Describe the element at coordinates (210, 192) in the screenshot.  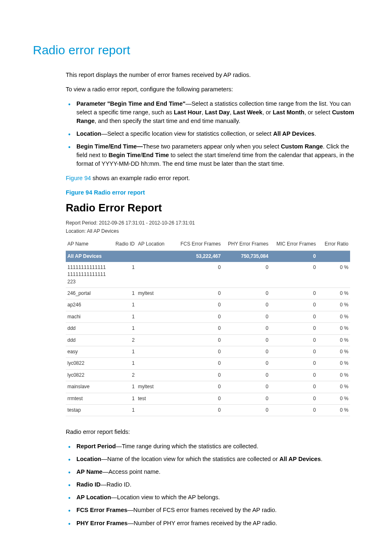
I see `figure-caption: Figure 94 Radio error report` at that location.